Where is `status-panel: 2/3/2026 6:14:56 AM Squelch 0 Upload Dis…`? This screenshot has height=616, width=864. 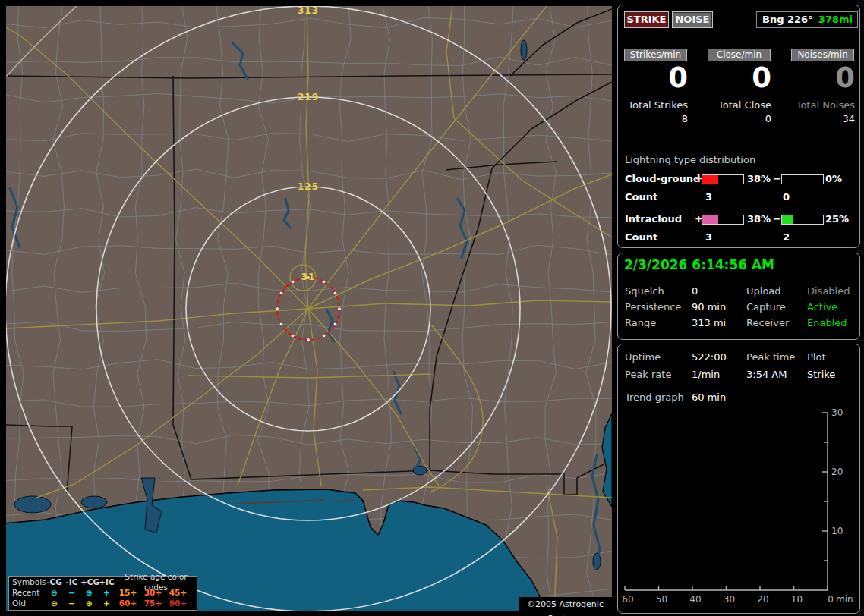 status-panel: 2/3/2026 6:14:56 AM Squelch 0 Upload Dis… is located at coordinates (739, 296).